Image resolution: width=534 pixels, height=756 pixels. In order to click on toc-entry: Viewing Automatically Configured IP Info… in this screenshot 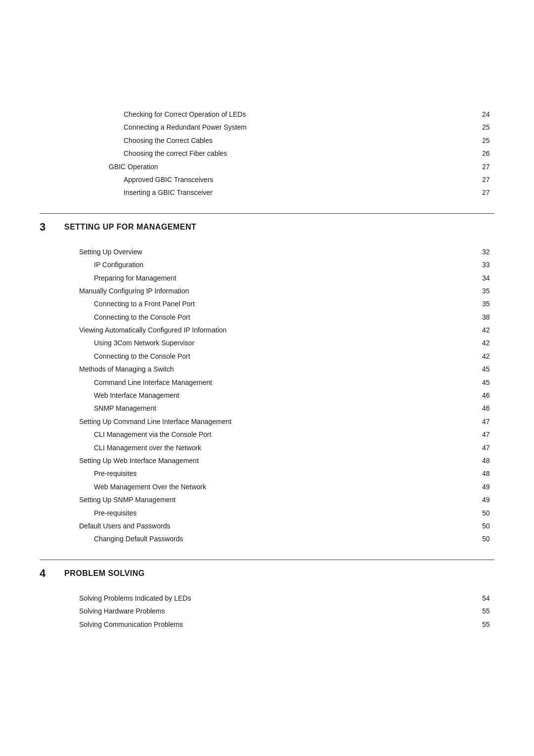, I will do `click(287, 330)`.